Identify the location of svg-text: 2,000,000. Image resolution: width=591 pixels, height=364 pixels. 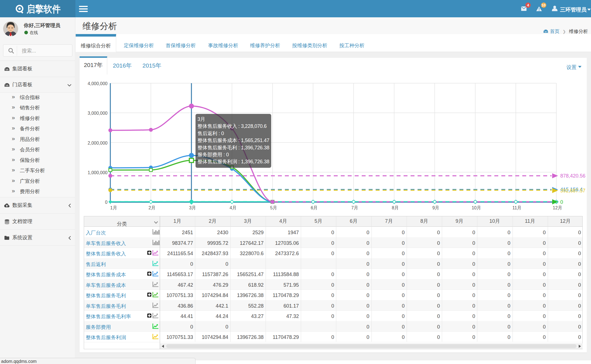
(98, 143).